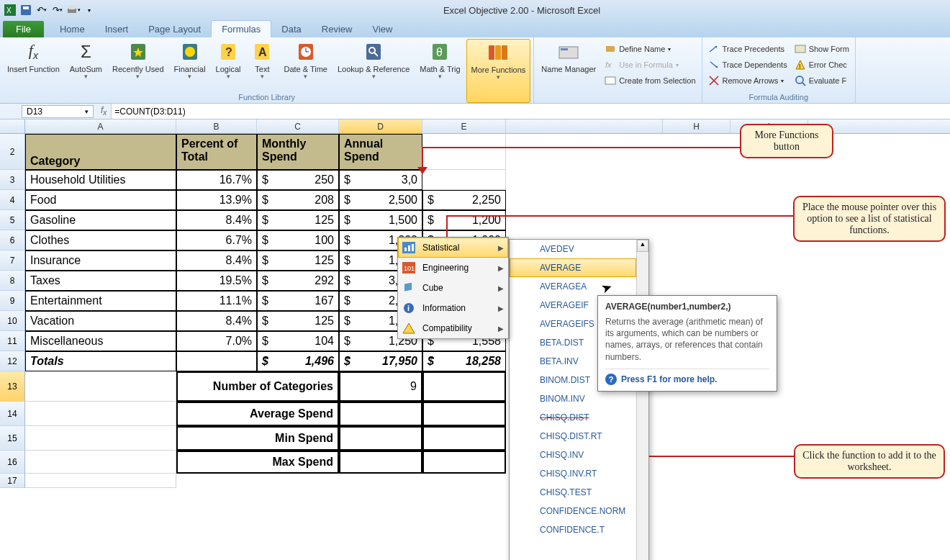  Describe the element at coordinates (101, 361) in the screenshot. I see `totals-label: Totals` at that location.